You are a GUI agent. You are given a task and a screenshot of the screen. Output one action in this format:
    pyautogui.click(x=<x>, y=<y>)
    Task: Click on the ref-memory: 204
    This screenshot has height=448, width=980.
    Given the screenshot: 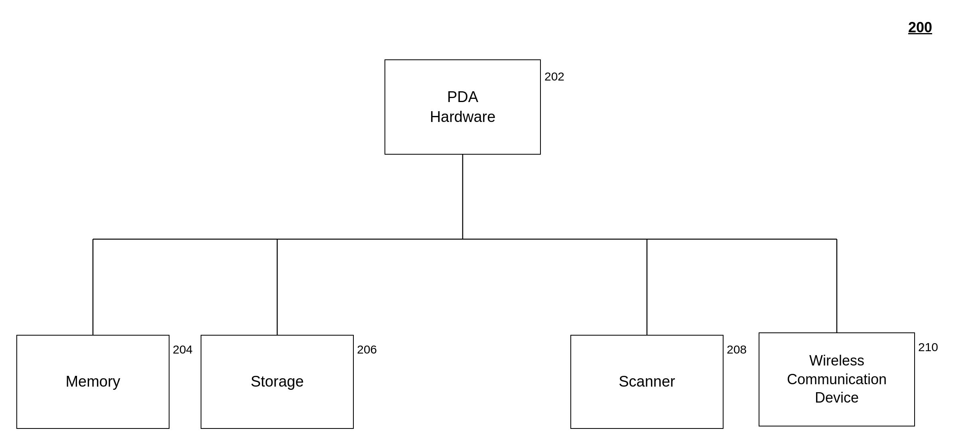 What is the action you would take?
    pyautogui.click(x=183, y=350)
    